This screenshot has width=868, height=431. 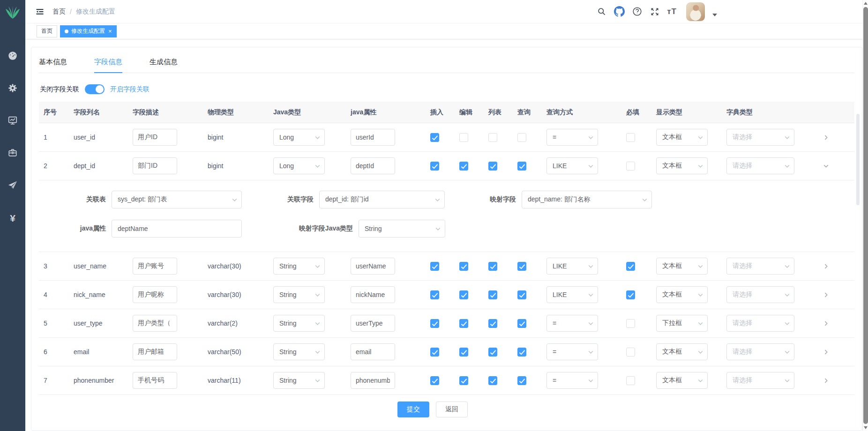 I want to click on sidebar-item-guide, so click(x=13, y=186).